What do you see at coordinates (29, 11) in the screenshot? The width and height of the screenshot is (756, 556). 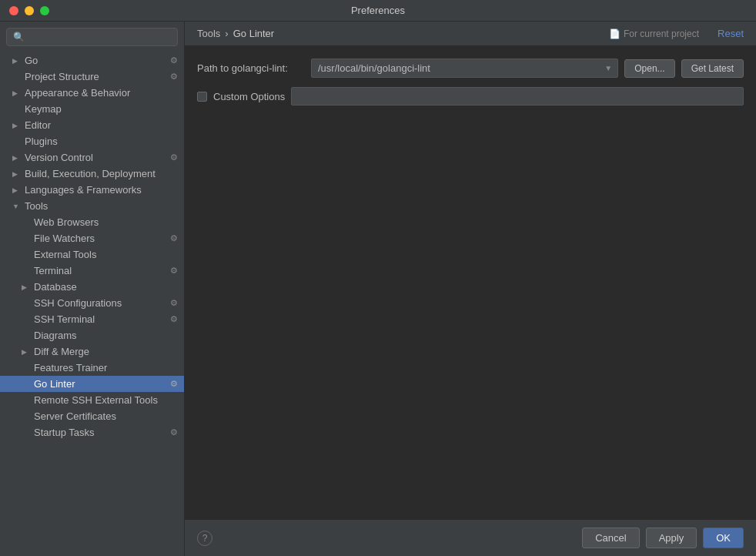 I see `minimize-button` at bounding box center [29, 11].